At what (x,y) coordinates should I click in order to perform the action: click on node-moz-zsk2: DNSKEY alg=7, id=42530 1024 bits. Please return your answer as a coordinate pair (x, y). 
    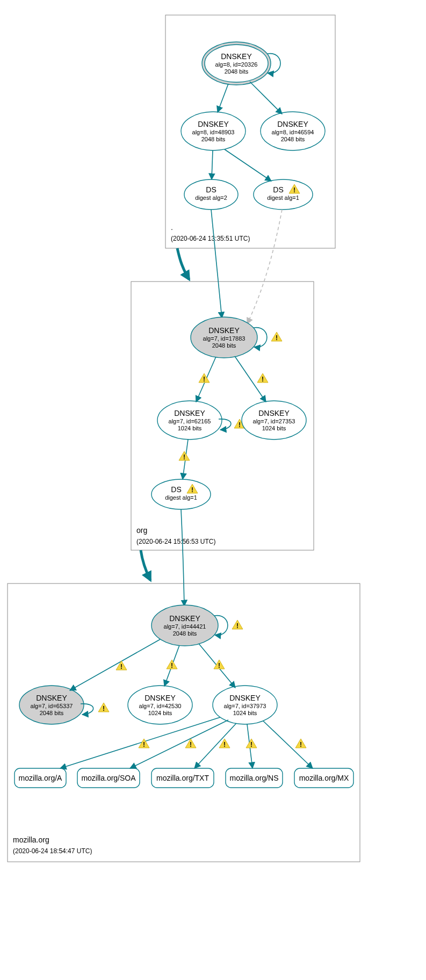
    Looking at the image, I should click on (160, 705).